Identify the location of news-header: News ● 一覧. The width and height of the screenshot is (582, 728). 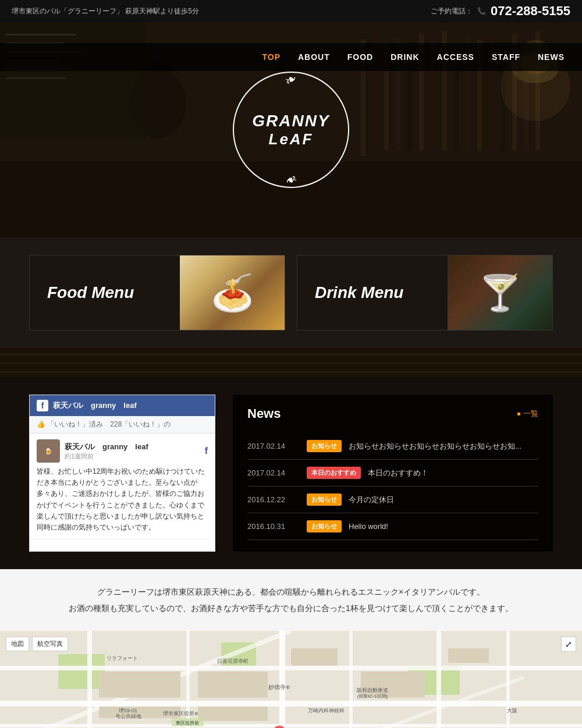
(393, 414).